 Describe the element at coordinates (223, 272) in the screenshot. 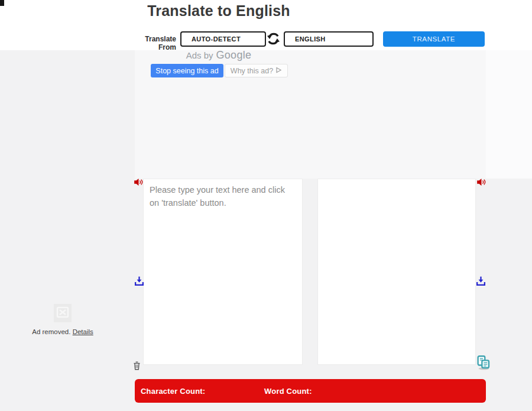

I see `source-text-input` at that location.